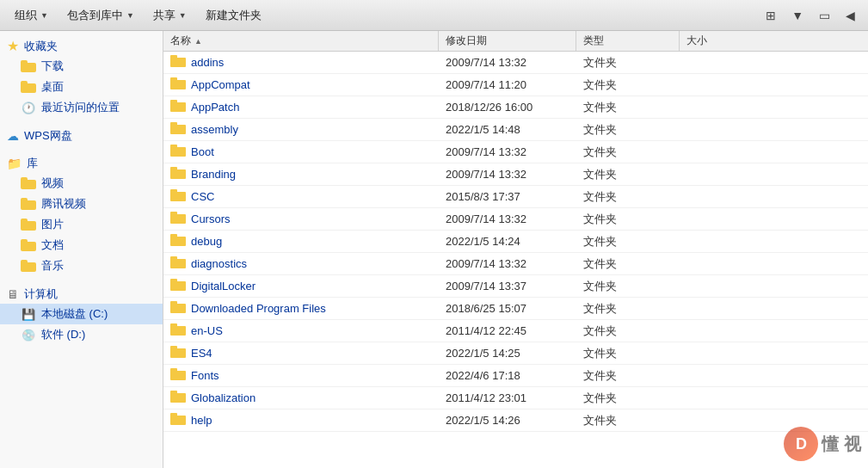 This screenshot has height=468, width=868. What do you see at coordinates (771, 15) in the screenshot?
I see `view-toggle-button: ⊞` at bounding box center [771, 15].